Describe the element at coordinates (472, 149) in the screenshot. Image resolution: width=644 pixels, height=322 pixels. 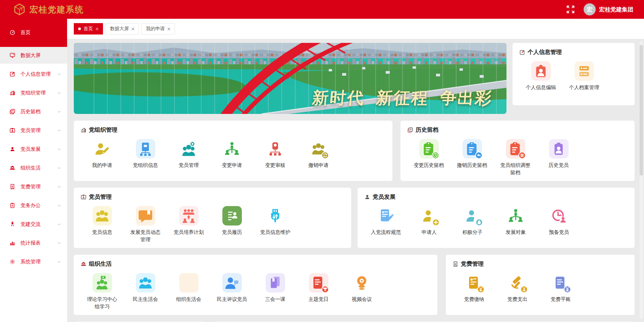
I see `clipboard-arrow-icon` at that location.